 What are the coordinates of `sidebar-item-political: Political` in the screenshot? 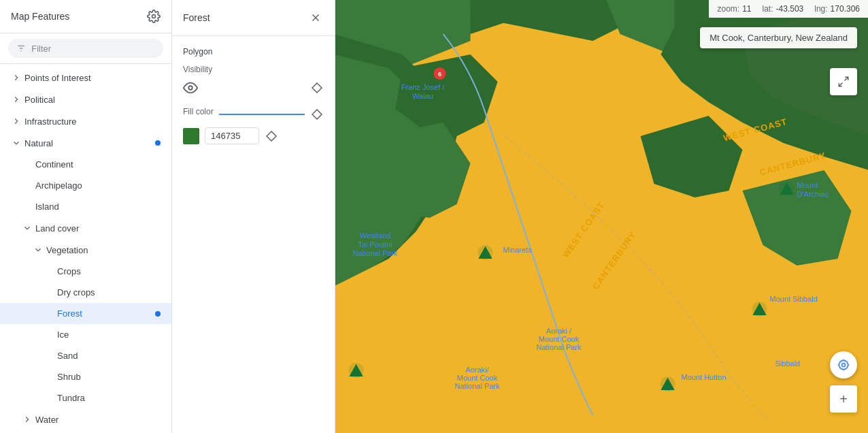 It's located at (86, 99).